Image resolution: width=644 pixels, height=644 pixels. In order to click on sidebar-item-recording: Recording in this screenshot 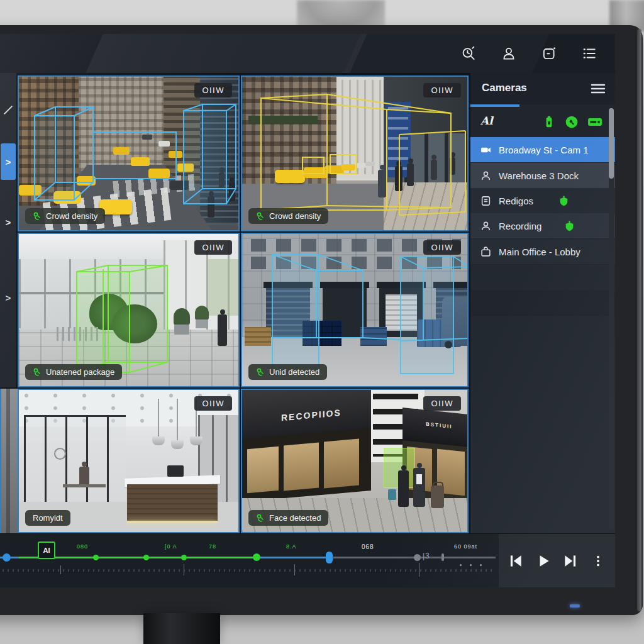, I will do `click(543, 226)`.